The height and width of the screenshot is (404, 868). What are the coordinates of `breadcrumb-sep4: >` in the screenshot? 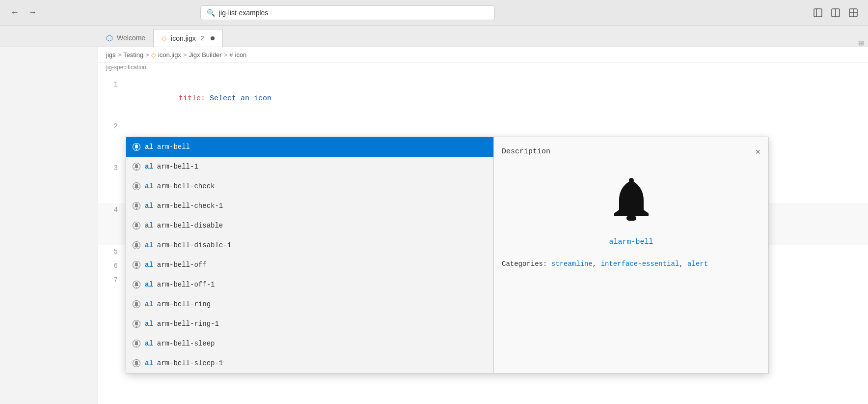 It's located at (226, 55).